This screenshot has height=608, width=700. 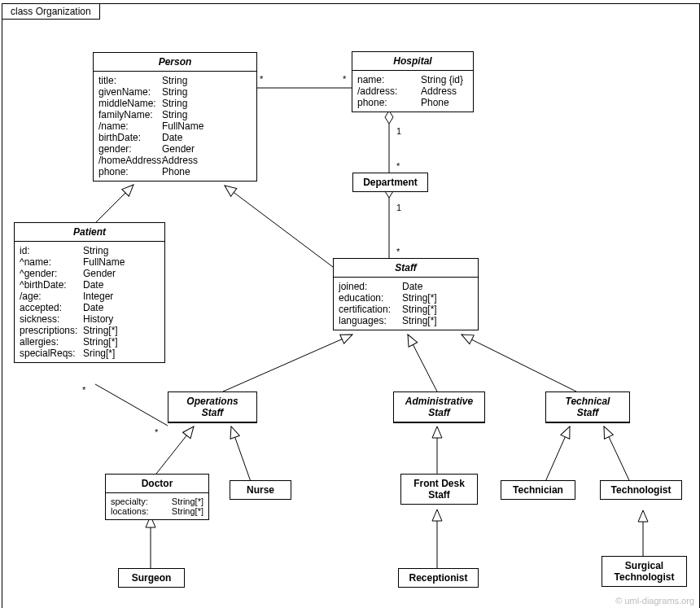 I want to click on attr-row: accepted:Date, so click(x=90, y=308).